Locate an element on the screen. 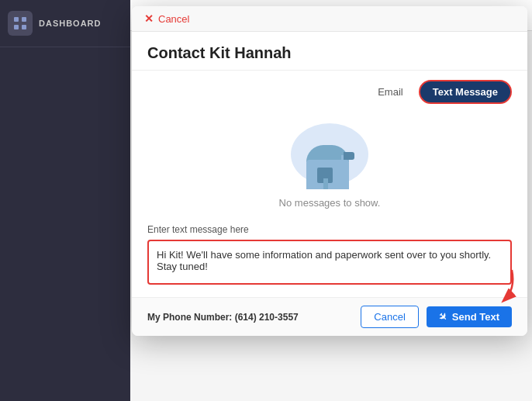 The height and width of the screenshot is (401, 532). modal-tabs: Email Text Message is located at coordinates (330, 87).